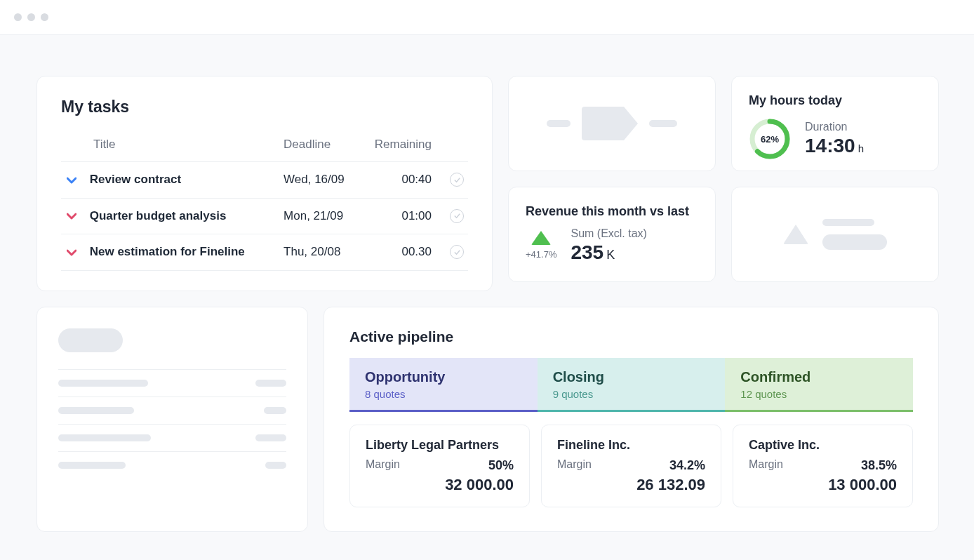 The image size is (974, 560). What do you see at coordinates (398, 253) in the screenshot?
I see `task-remaining: 00.30` at bounding box center [398, 253].